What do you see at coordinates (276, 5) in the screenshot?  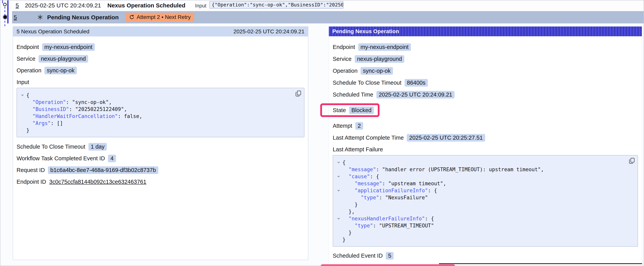 I see `event-input-preview: {"Operation":"sync-op-ok","BusinessID":"…` at bounding box center [276, 5].